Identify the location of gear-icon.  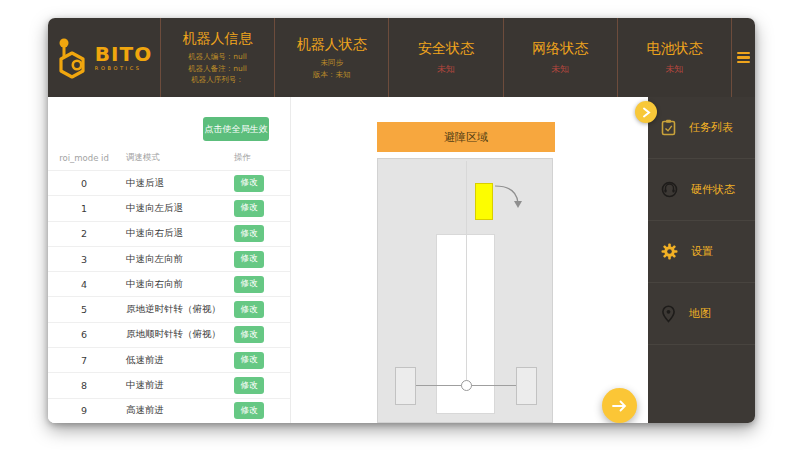
(670, 252).